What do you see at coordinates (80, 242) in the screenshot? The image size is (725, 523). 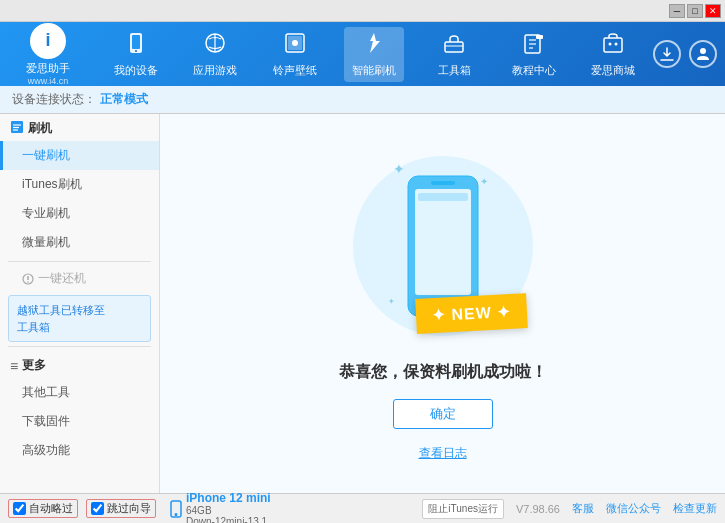 I see `sidebar-item-incremental-flash: 微量刷机` at bounding box center [80, 242].